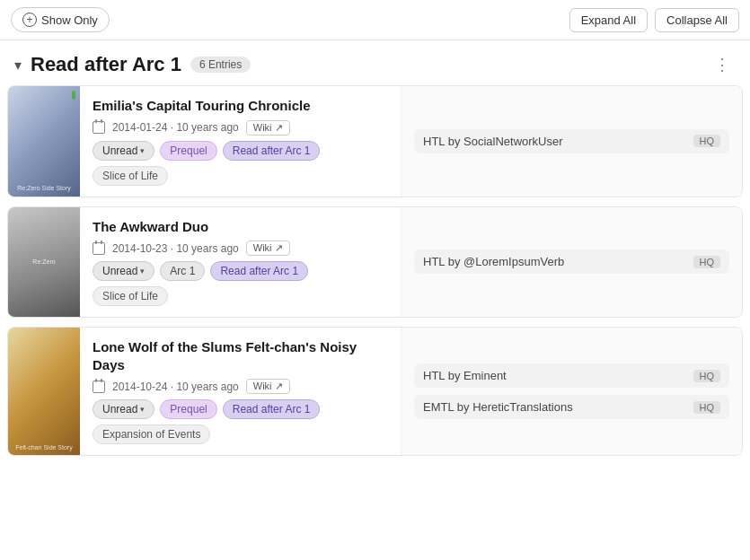 This screenshot has width=750, height=560. I want to click on section-chevron: ▾, so click(18, 65).